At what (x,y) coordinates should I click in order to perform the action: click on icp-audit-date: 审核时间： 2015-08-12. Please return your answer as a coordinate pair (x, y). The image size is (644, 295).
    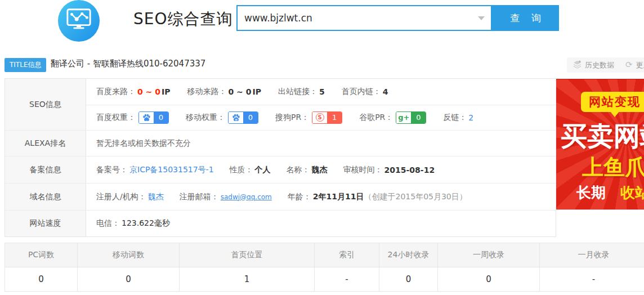
    Looking at the image, I should click on (390, 170).